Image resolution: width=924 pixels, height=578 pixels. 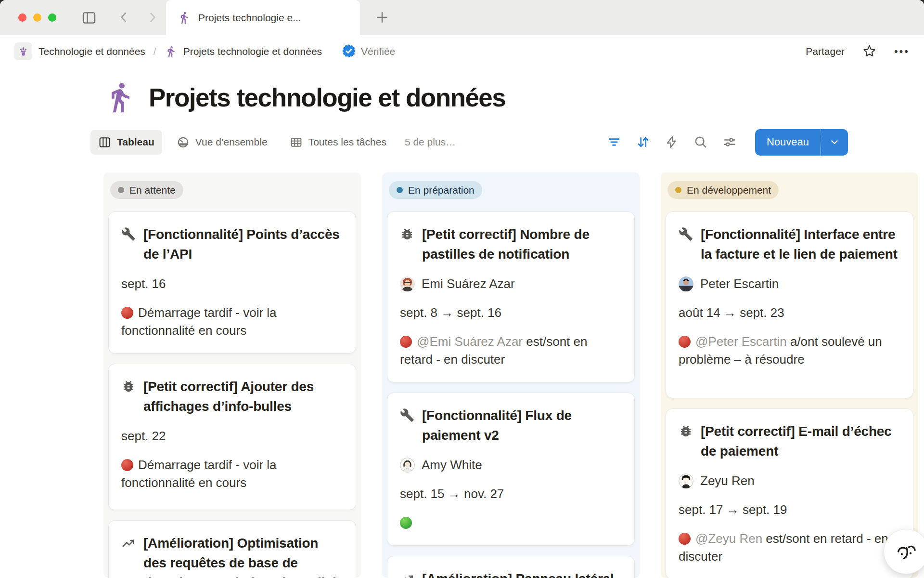 What do you see at coordinates (511, 351) in the screenshot?
I see `card-status: @Emi Suárez Azar est/sont en retard - en…` at bounding box center [511, 351].